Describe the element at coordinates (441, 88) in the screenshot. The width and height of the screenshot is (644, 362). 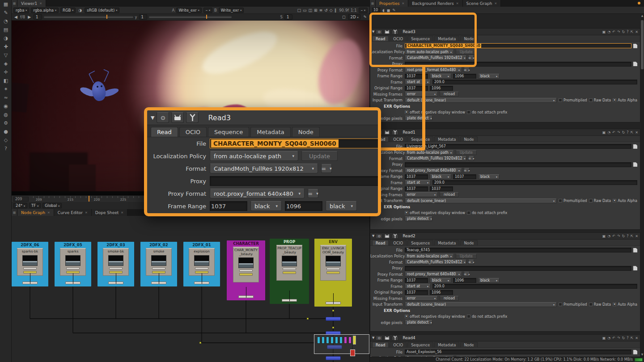
I see `original-range-end-input: 1096` at that location.